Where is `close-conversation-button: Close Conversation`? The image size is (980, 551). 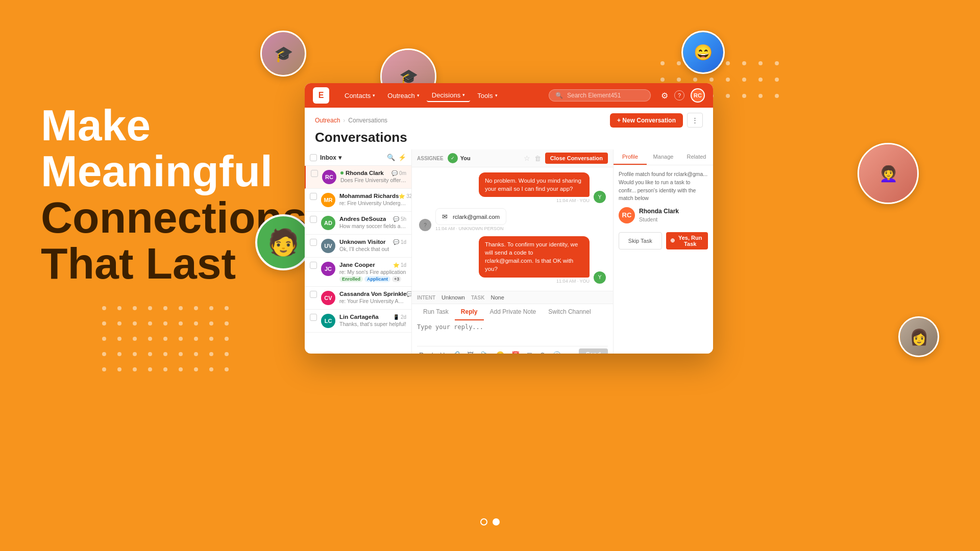
close-conversation-button: Close Conversation is located at coordinates (577, 158).